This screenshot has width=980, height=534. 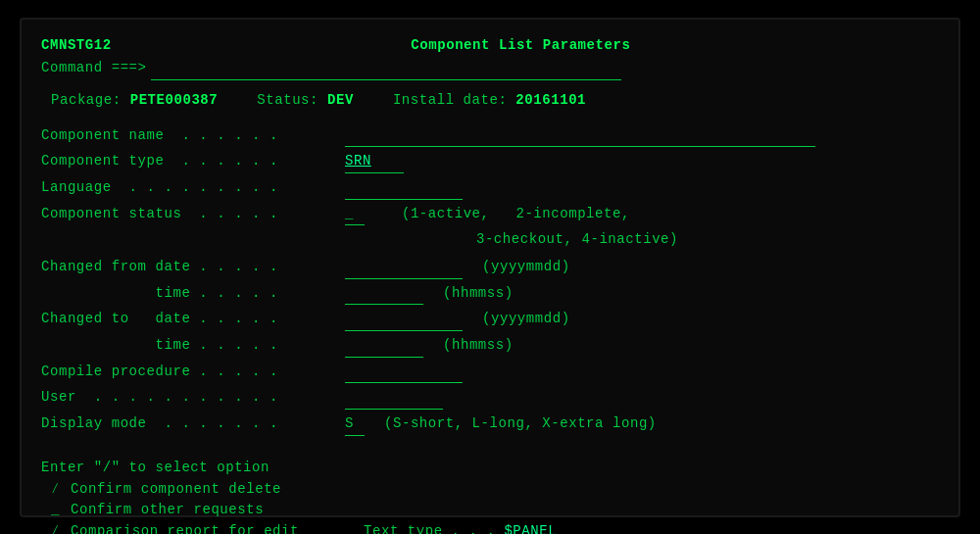 I want to click on component-status-hint: (1-active, 2-incomplete,, so click(x=508, y=215).